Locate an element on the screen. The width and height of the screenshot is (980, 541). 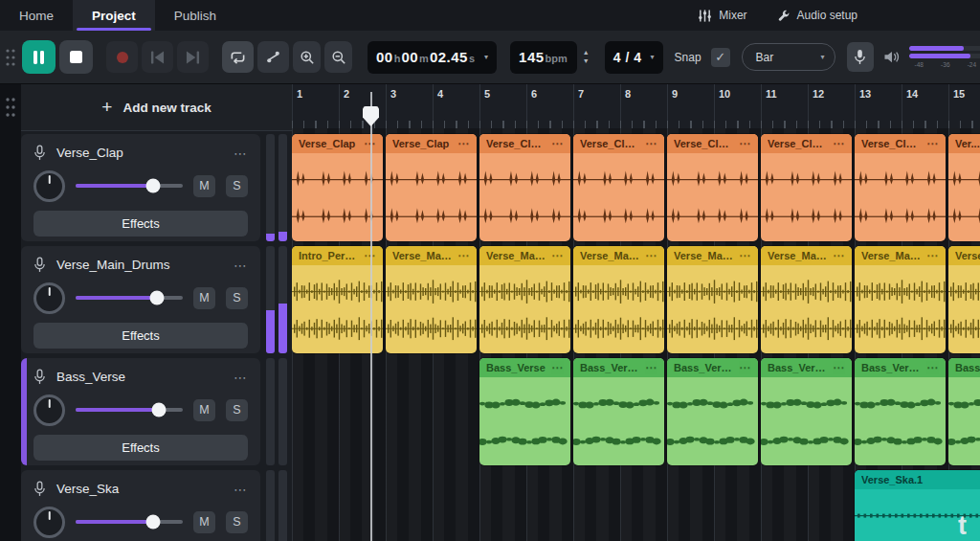
audio-clip: Verse_Clap.1.1⋯ is located at coordinates (618, 188).